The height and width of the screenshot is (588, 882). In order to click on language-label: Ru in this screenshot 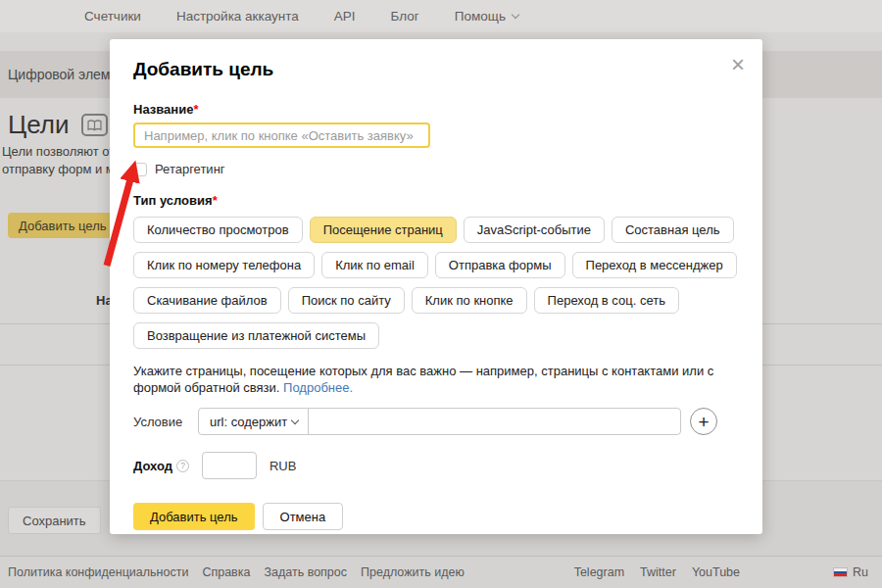, I will do `click(860, 572)`.